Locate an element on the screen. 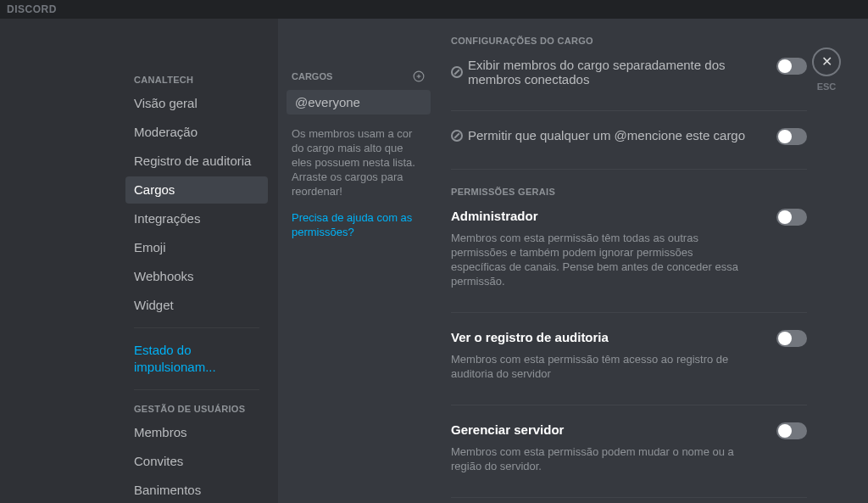 The width and height of the screenshot is (868, 503). sidebar-item-boost-status: Estado do impulsionam... is located at coordinates (197, 359).